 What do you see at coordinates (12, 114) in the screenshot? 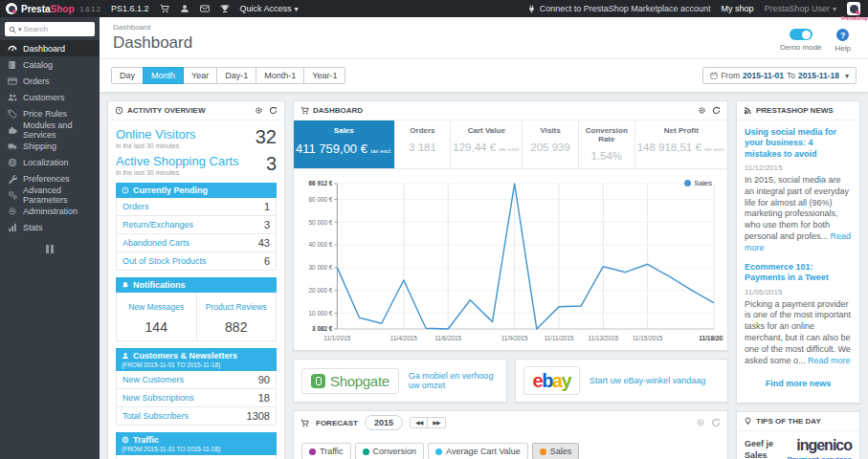
I see `price-rules-icon` at bounding box center [12, 114].